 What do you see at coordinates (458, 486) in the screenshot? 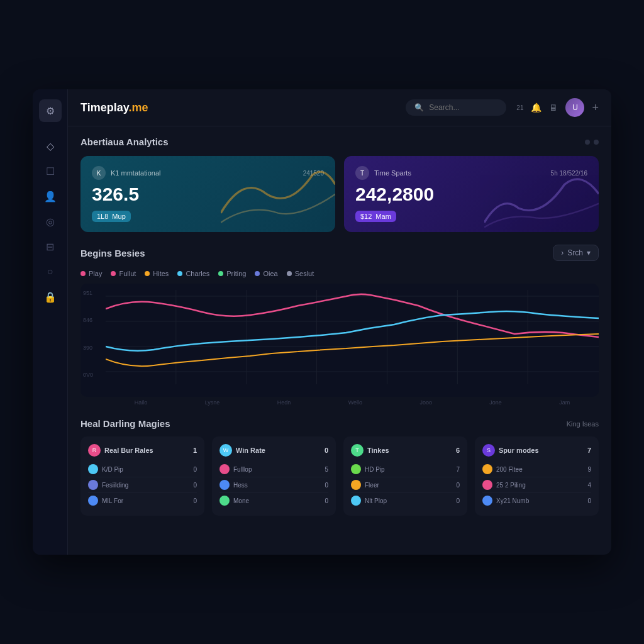
I see `row-val-2-1: 0` at bounding box center [458, 486].